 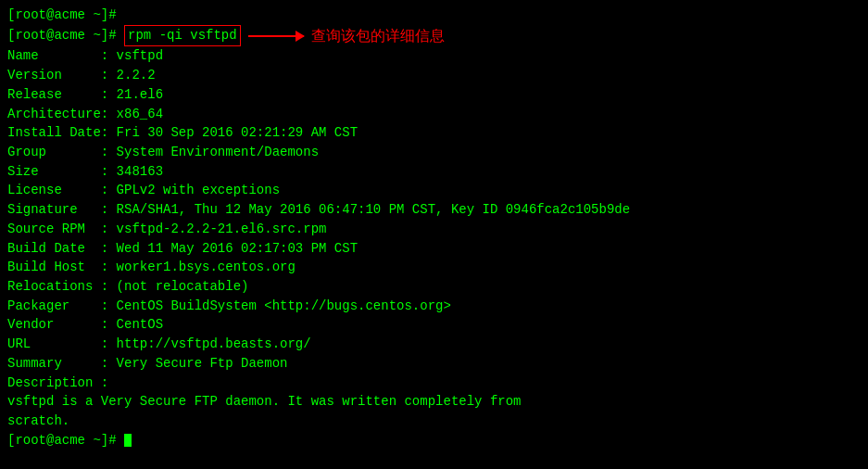 What do you see at coordinates (434, 441) in the screenshot?
I see `terminal-line-final-prompt: [root@acme ~]#` at bounding box center [434, 441].